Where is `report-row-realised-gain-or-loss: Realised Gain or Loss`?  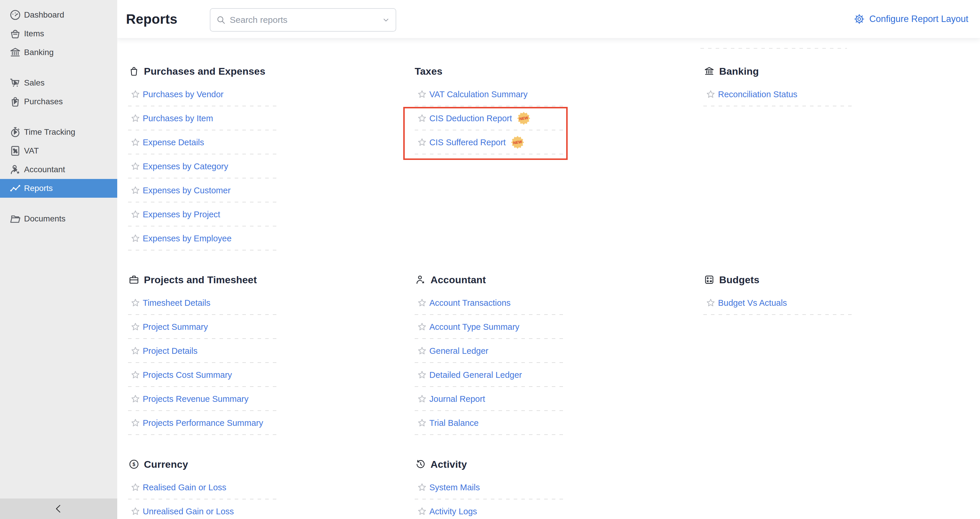
report-row-realised-gain-or-loss: Realised Gain or Loss is located at coordinates (203, 487).